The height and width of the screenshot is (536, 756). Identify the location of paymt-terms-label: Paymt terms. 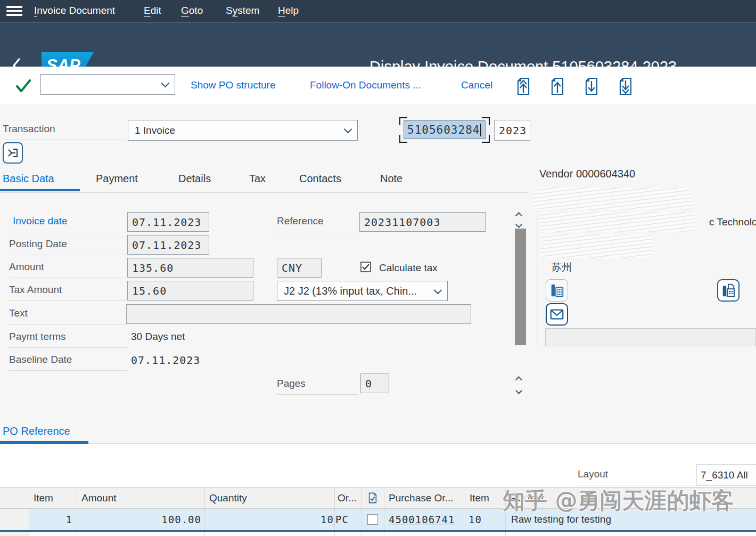
(68, 339).